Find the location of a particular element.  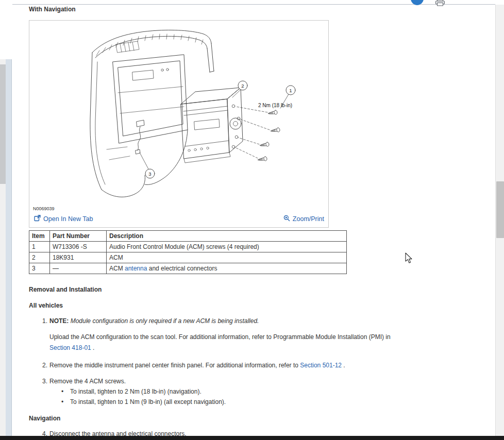

cell-part-number: — is located at coordinates (78, 269).